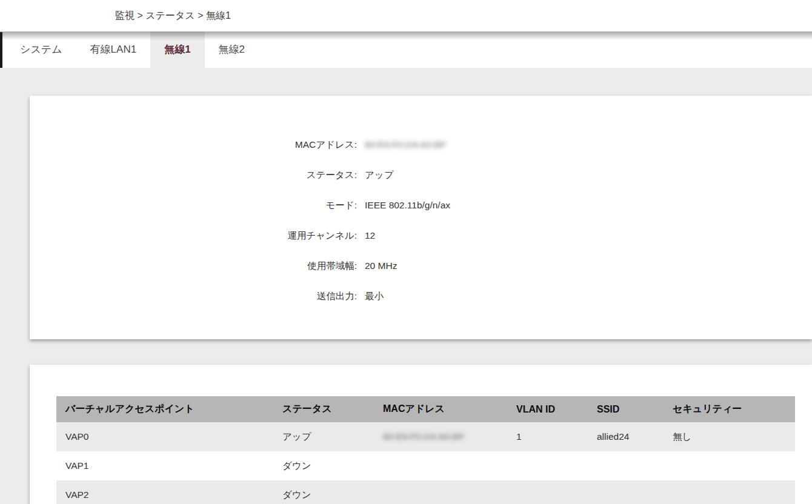 The image size is (812, 504). I want to click on field-status: ステータス: アップ, so click(421, 175).